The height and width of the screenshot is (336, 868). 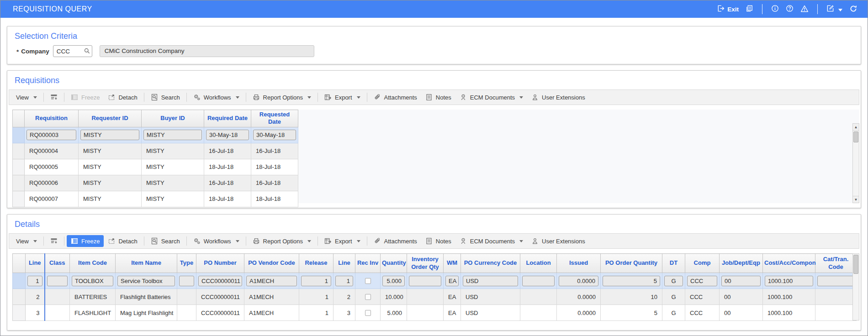 What do you see at coordinates (92, 281) in the screenshot?
I see `cell-input: TOOLBOX` at bounding box center [92, 281].